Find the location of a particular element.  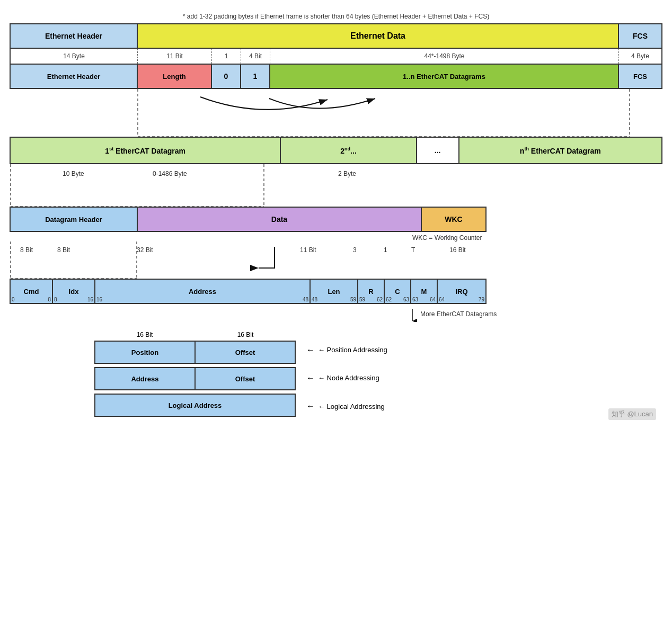

datagram-data-cell: Data is located at coordinates (280, 219).